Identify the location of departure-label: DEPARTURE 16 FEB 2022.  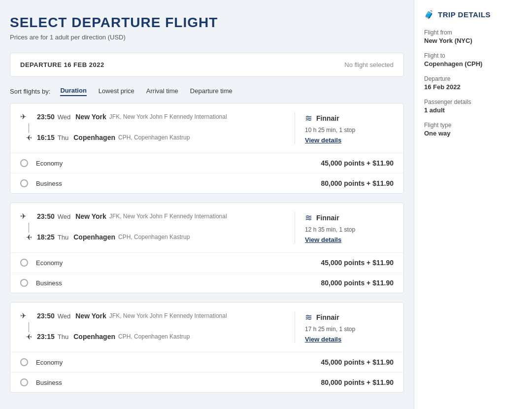
(62, 65).